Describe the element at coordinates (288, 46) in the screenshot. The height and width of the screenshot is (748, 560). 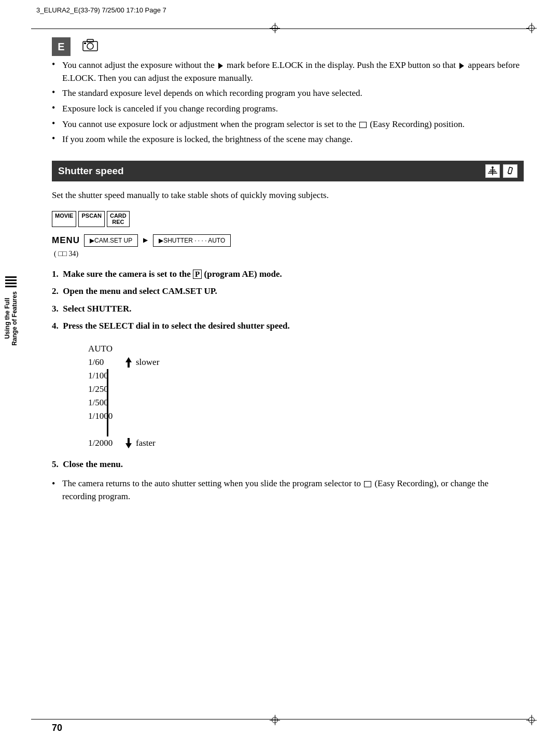
I see `top-section: E` at that location.